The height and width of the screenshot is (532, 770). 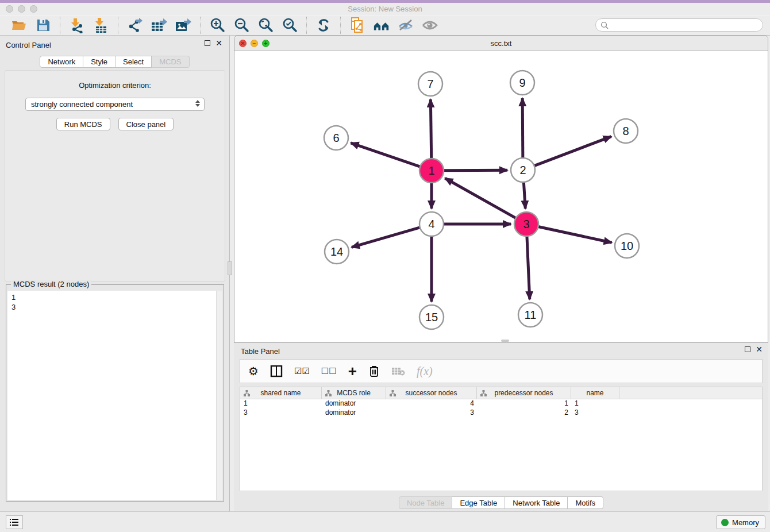 What do you see at coordinates (524, 393) in the screenshot?
I see `column-header-predecessor-nodes: predecessor nodes` at bounding box center [524, 393].